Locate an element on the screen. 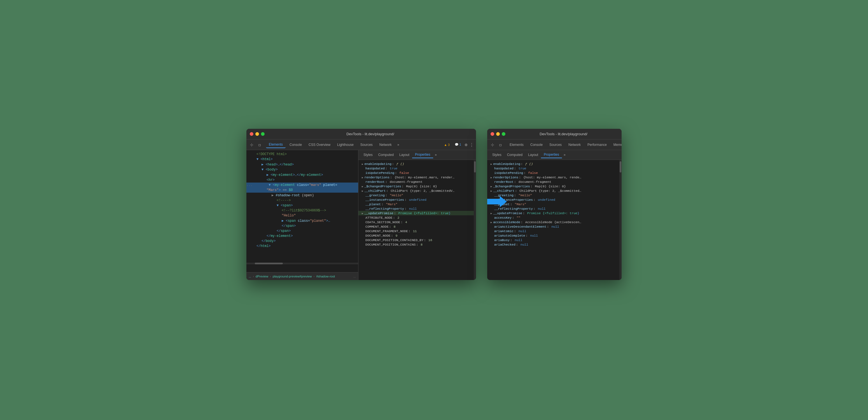 This screenshot has width=868, height=420. prop-changedProperties: ▶ _$changedProperties: Map(0) {size: 0} is located at coordinates (417, 186).